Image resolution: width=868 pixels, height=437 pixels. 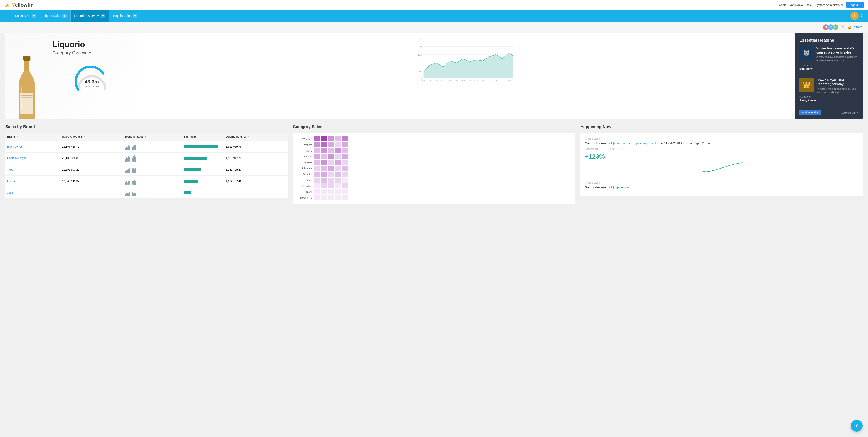 I want to click on gauge-chart: 43.3m Target: 49.8m, so click(x=92, y=81).